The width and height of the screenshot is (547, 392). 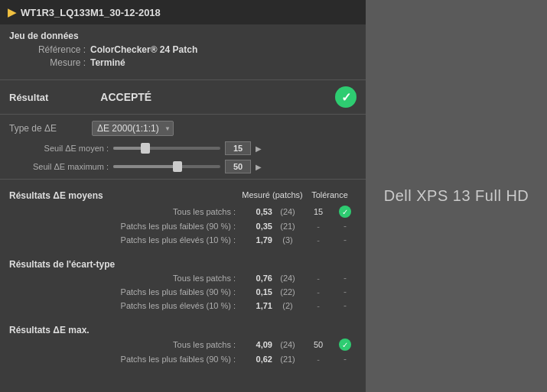 What do you see at coordinates (257, 278) in the screenshot?
I see `std-row-0-value: 0,76` at bounding box center [257, 278].